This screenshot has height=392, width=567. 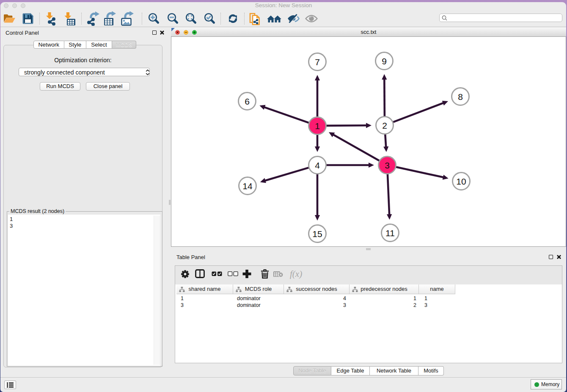 I want to click on svg-text: 6, so click(x=247, y=102).